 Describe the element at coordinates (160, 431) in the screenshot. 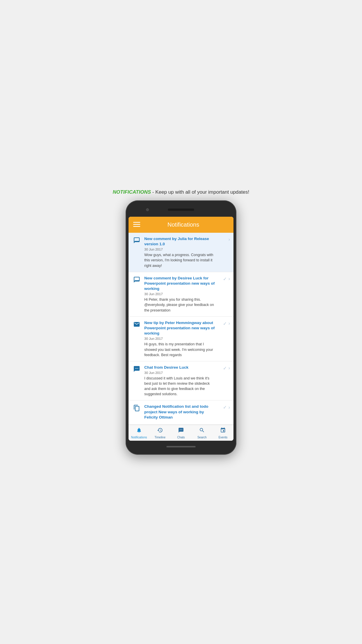

I see `history-icon` at that location.